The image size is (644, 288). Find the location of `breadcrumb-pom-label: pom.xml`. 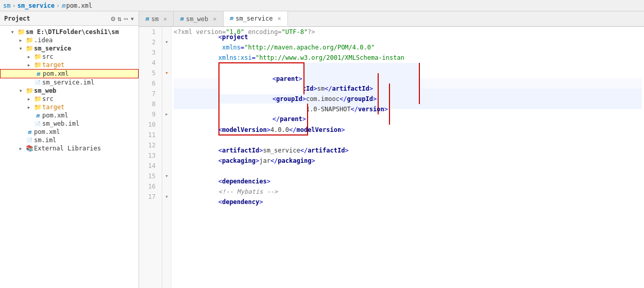

breadcrumb-pom-label: pom.xml is located at coordinates (79, 6).